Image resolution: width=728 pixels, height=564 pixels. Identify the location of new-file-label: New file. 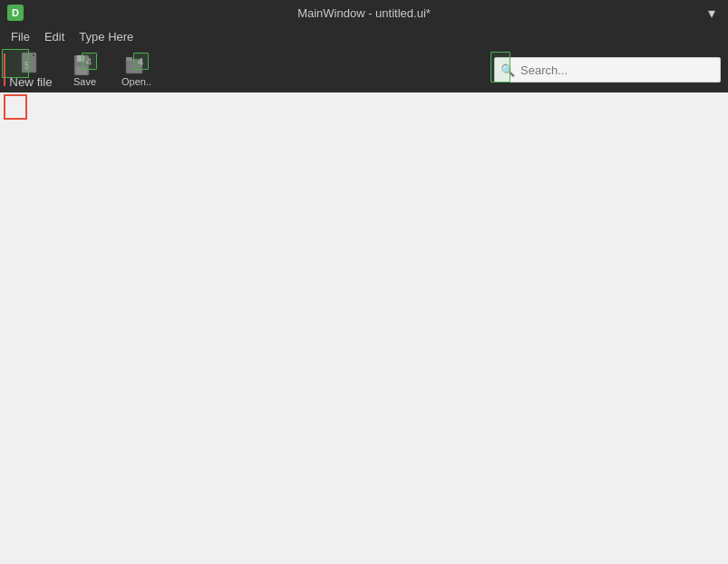
(31, 82).